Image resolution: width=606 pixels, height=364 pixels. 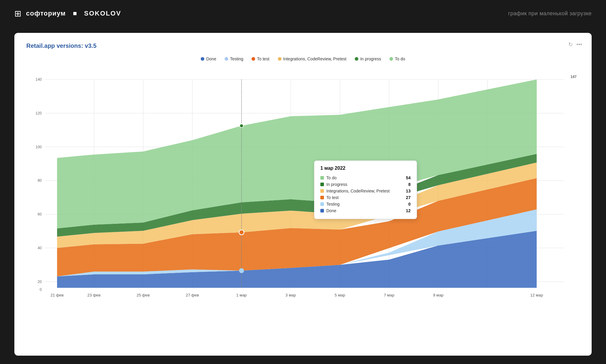 What do you see at coordinates (406, 178) in the screenshot?
I see `tooltip-value-todo: 54` at bounding box center [406, 178].